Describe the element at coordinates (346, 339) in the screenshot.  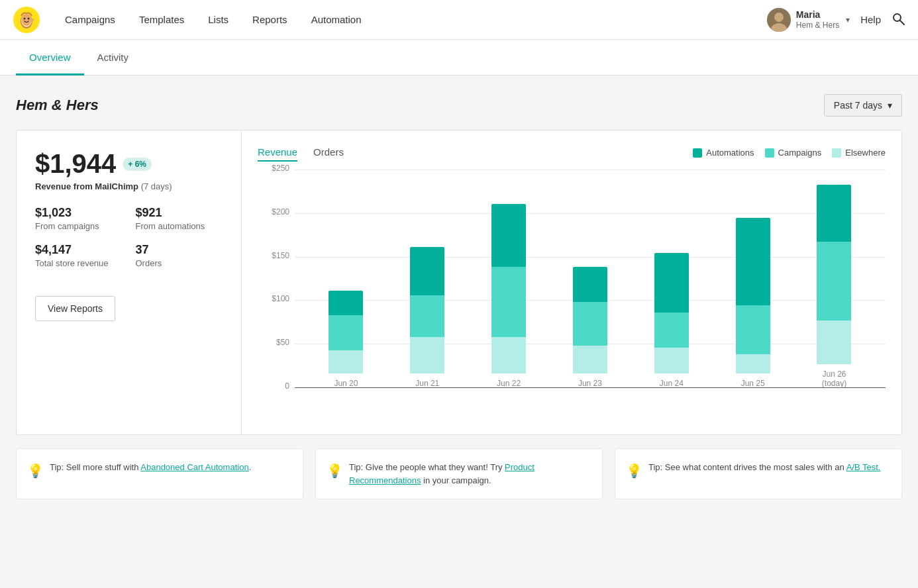
I see `bar-group: Jun 20` at that location.